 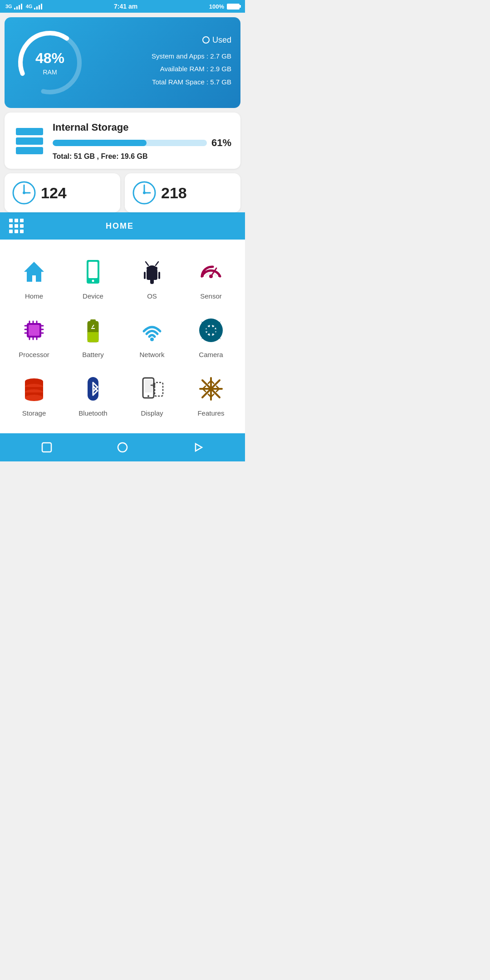 I want to click on menu-label-storage: Storage, so click(x=34, y=413).